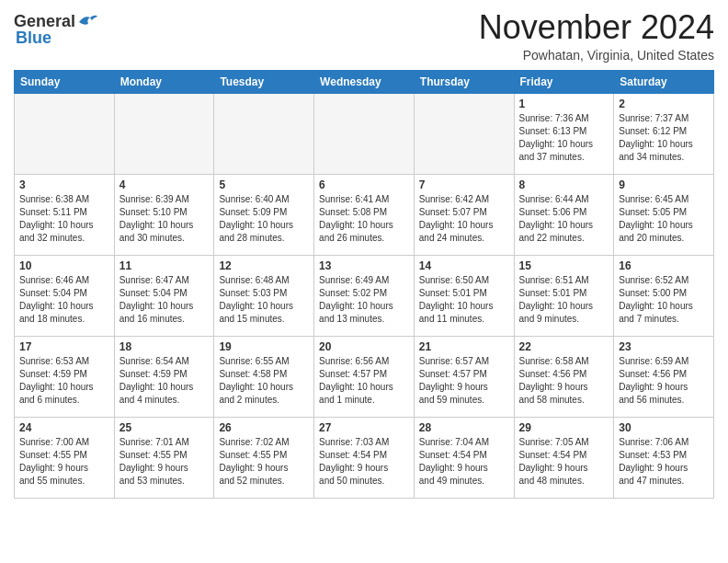 The height and width of the screenshot is (563, 728). Describe the element at coordinates (265, 376) in the screenshot. I see `calendar-cell: 19Sunrise: 6:55 AMSunset: 4:58 PMDayligh…` at that location.